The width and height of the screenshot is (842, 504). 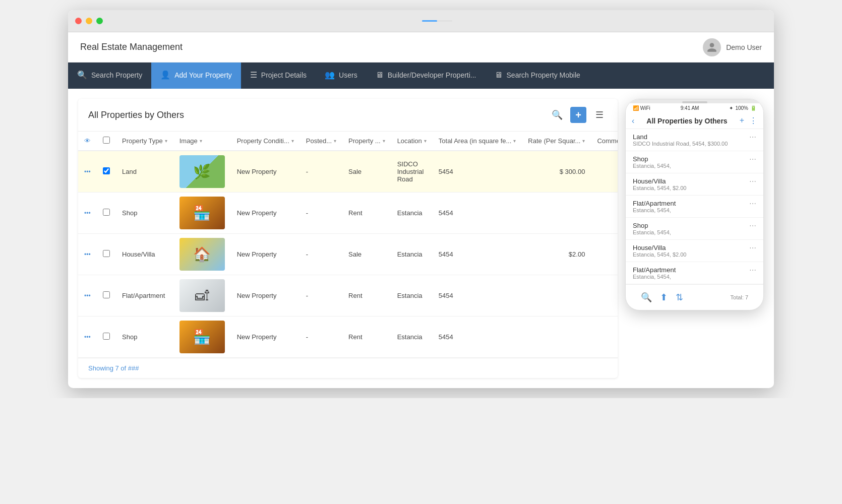 What do you see at coordinates (106, 140) in the screenshot?
I see `select-all-checkbox` at bounding box center [106, 140].